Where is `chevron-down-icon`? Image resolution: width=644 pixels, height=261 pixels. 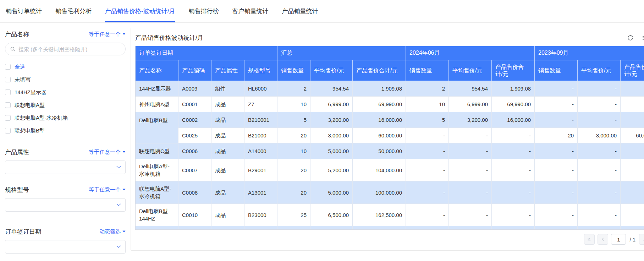
chevron-down-icon is located at coordinates (119, 167).